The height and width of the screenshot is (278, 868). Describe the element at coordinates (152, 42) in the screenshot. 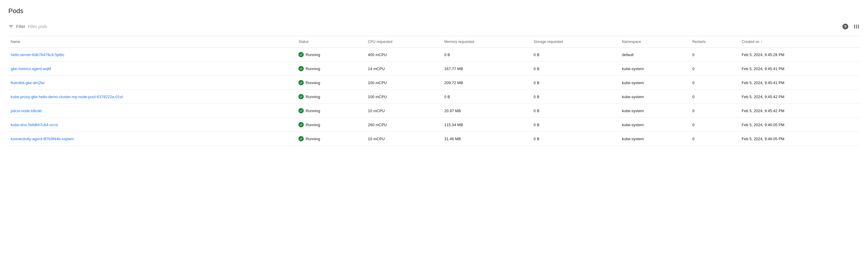

I see `col-header-name: Name` at that location.